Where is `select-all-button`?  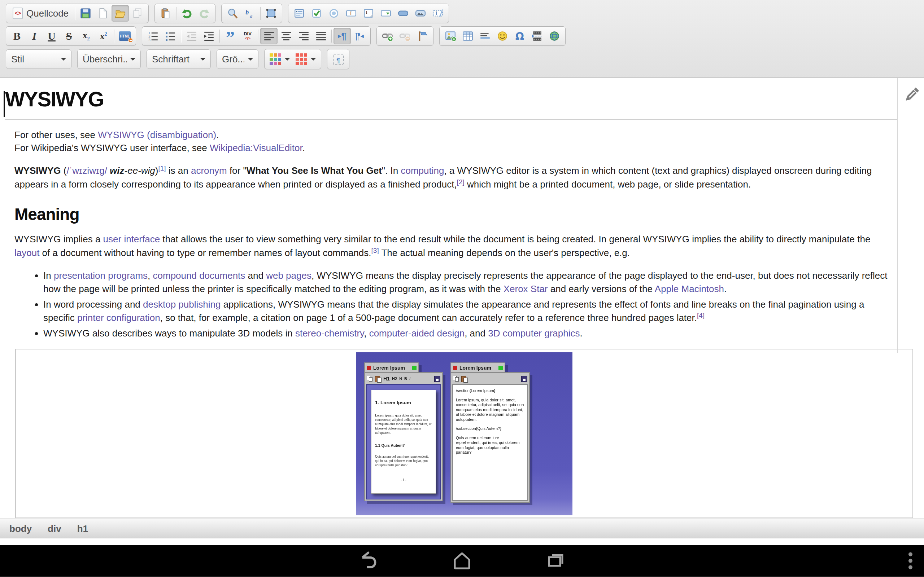 select-all-button is located at coordinates (271, 13).